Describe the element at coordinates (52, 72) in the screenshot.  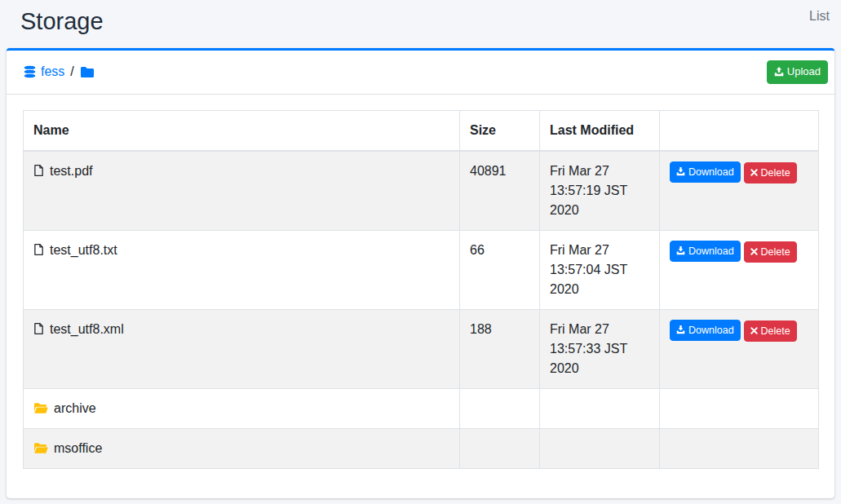
I see `bucket-link: fess` at that location.